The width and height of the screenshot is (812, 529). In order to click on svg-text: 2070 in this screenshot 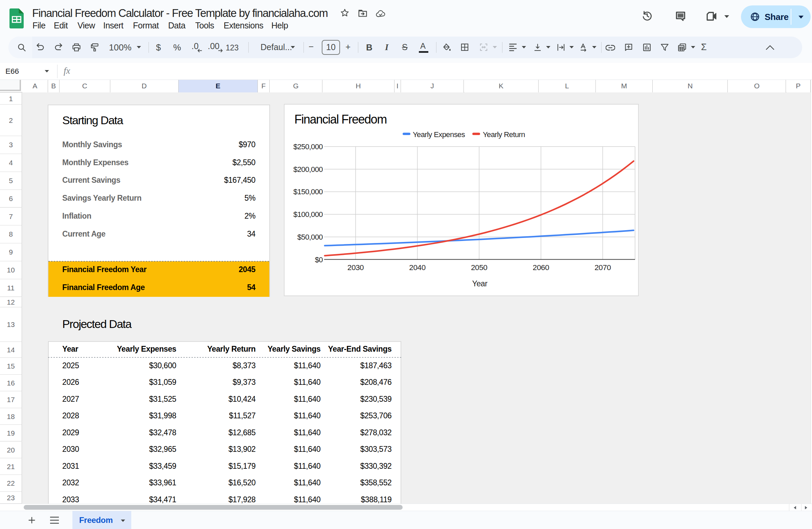, I will do `click(603, 268)`.